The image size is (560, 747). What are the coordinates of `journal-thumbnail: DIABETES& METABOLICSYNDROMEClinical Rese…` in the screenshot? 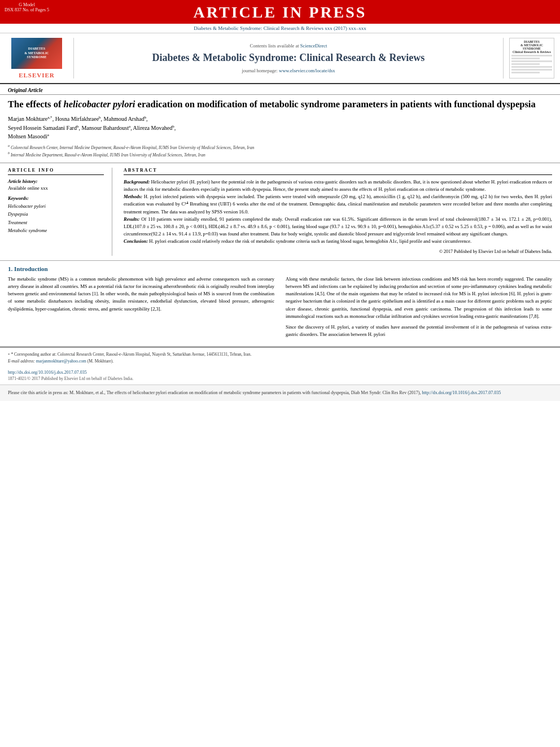 It's located at (532, 58).